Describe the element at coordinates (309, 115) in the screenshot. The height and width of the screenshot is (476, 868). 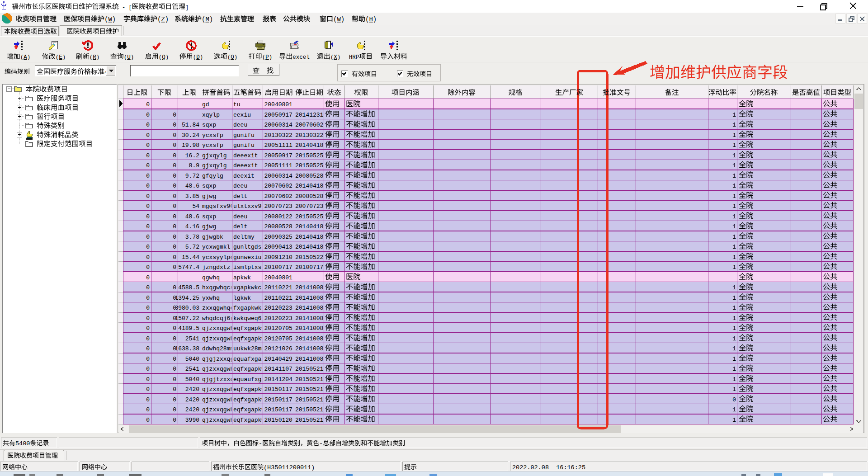
I see `svg-text: 20141231` at that location.